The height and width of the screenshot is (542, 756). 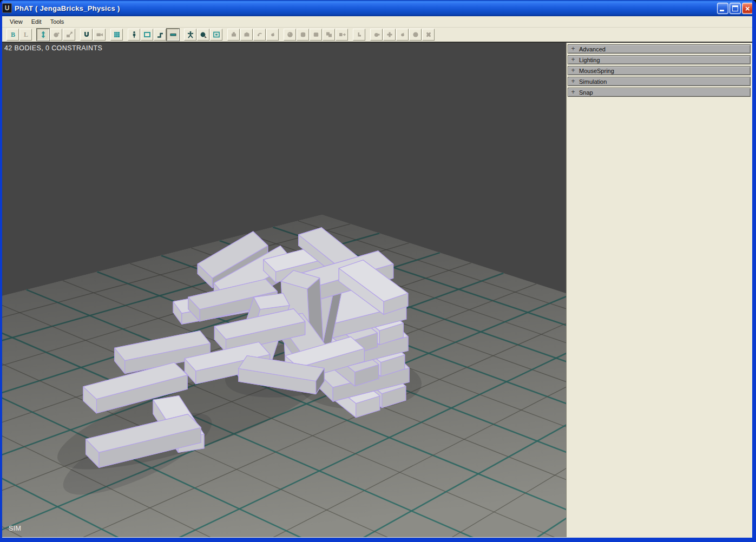 I want to click on toolbar-button-duplicate-body, so click(x=247, y=35).